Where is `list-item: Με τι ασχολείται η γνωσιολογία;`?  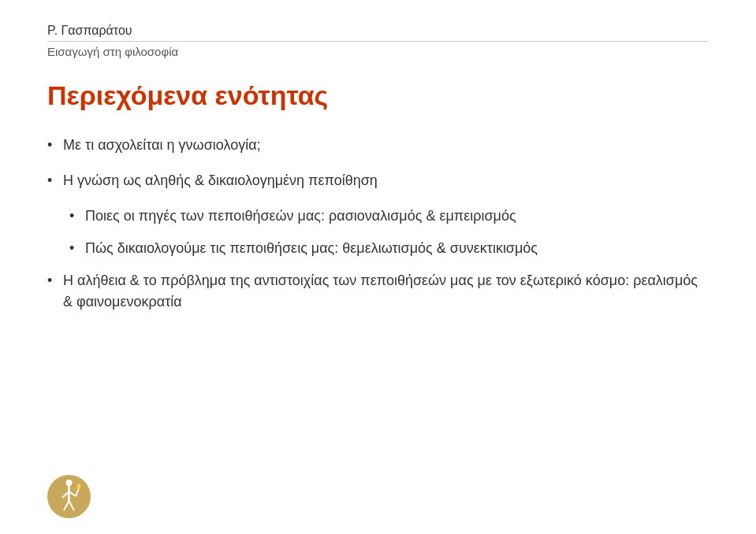 list-item: Με τι ασχολείται η γνωσιολογία; is located at coordinates (378, 145).